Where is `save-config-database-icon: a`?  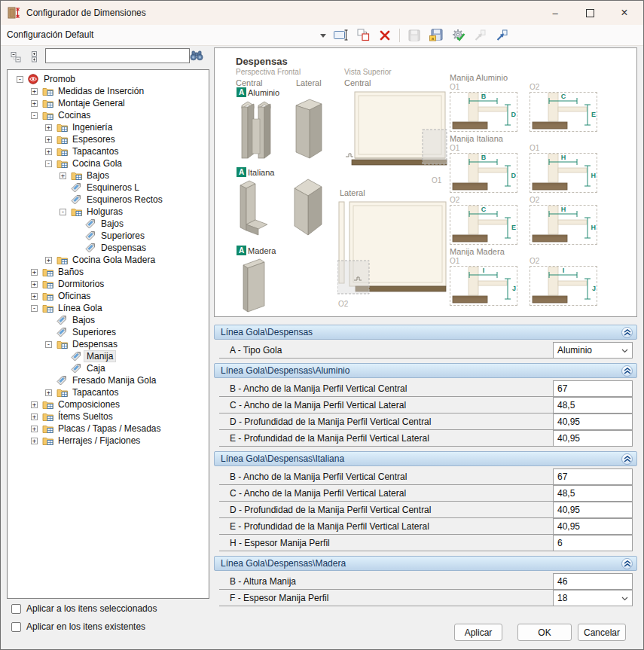 save-config-database-icon: a is located at coordinates (436, 35).